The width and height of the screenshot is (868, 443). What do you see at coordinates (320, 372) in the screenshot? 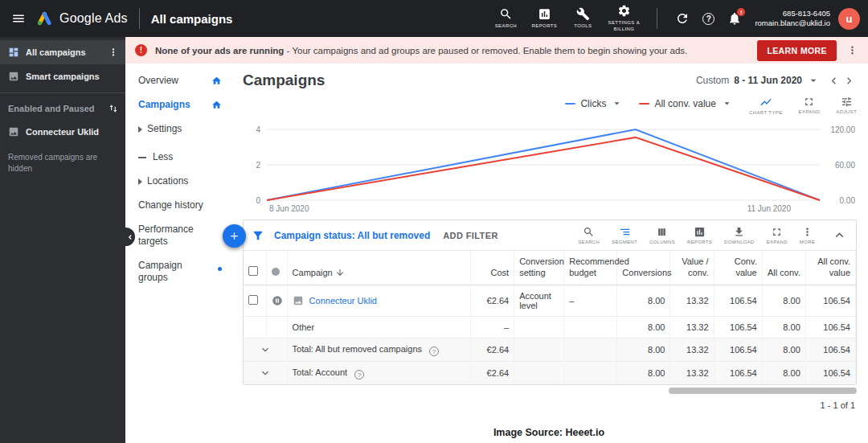
I see `total-account-label: Total: Account` at bounding box center [320, 372].